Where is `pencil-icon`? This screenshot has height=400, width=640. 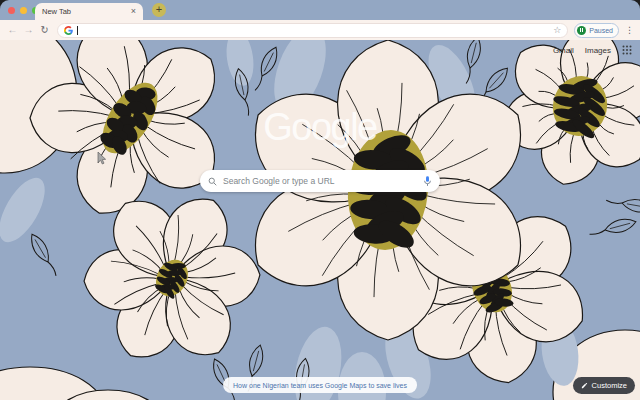
pencil-icon is located at coordinates (584, 386).